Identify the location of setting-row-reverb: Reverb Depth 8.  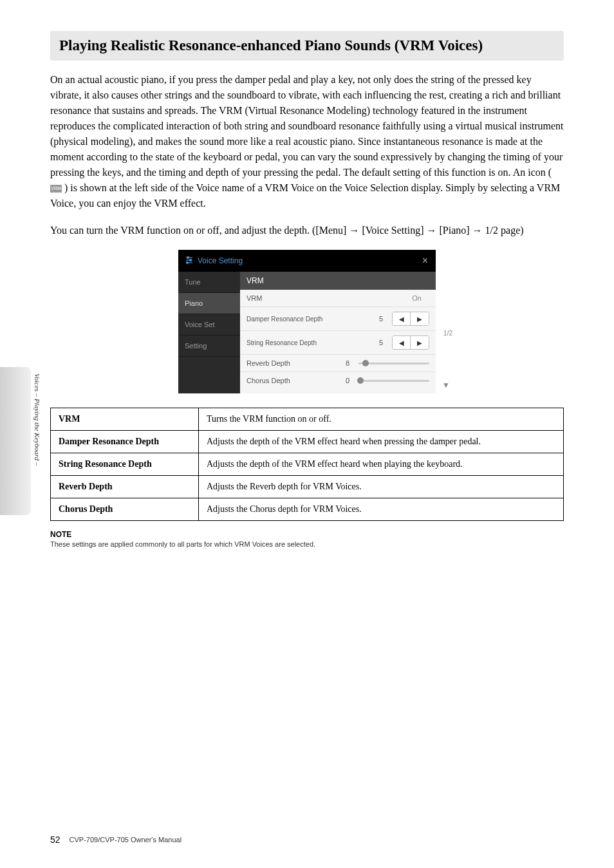
(338, 363).